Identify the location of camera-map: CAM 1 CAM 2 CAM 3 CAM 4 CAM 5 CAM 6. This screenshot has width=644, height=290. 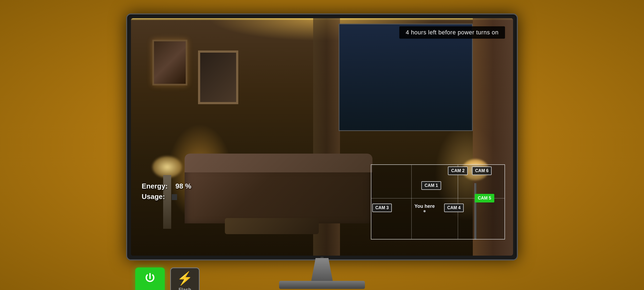
(438, 202).